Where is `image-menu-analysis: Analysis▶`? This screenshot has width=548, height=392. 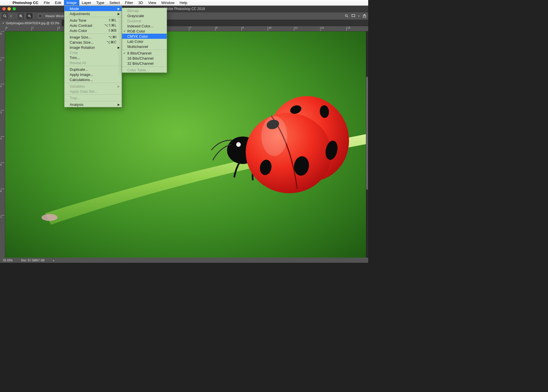 image-menu-analysis: Analysis▶ is located at coordinates (93, 104).